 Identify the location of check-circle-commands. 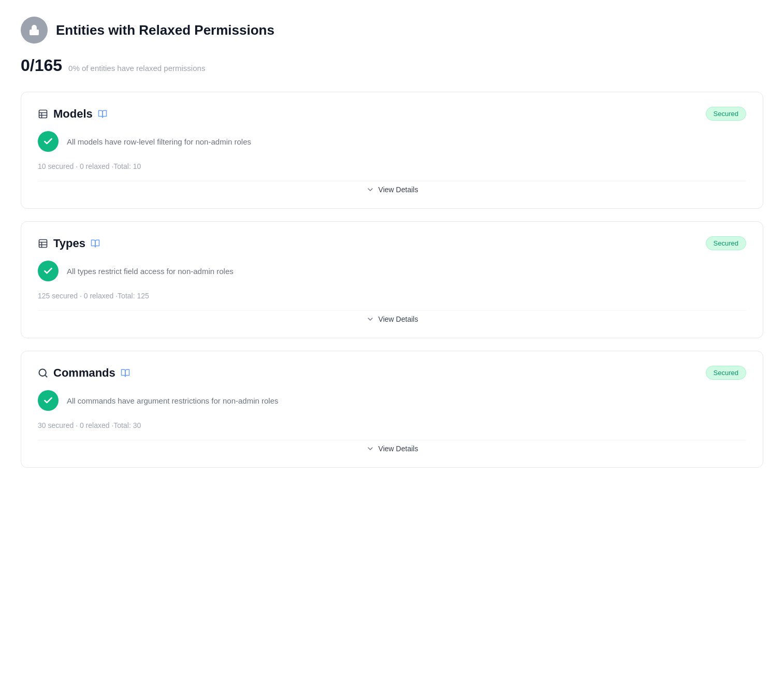
(48, 400).